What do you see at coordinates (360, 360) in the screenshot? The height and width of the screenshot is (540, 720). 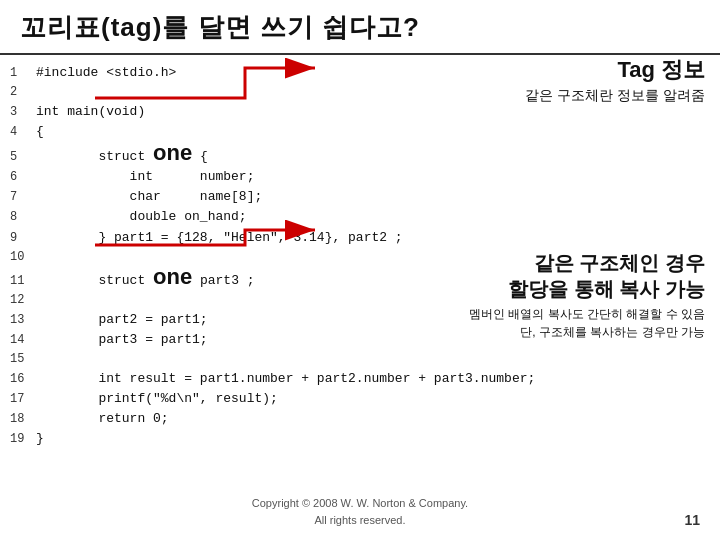 I see `table-row: 15` at bounding box center [360, 360].